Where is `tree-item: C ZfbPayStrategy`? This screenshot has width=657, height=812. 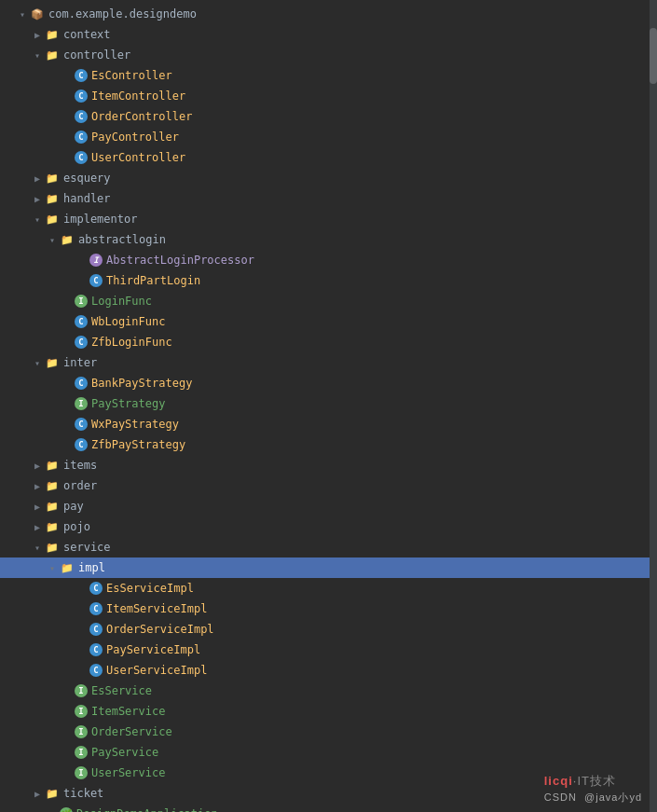 tree-item: C ZfbPayStrategy is located at coordinates (328, 445).